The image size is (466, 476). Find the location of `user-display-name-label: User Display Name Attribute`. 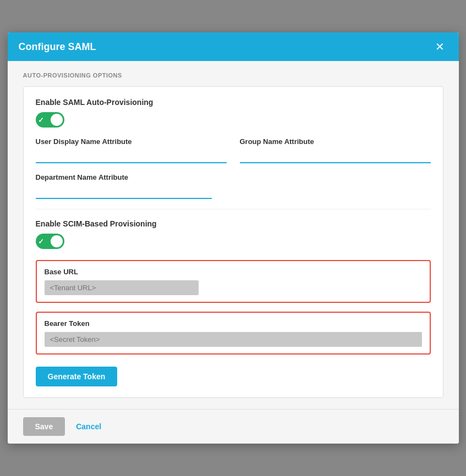

user-display-name-label: User Display Name Attribute is located at coordinates (131, 142).